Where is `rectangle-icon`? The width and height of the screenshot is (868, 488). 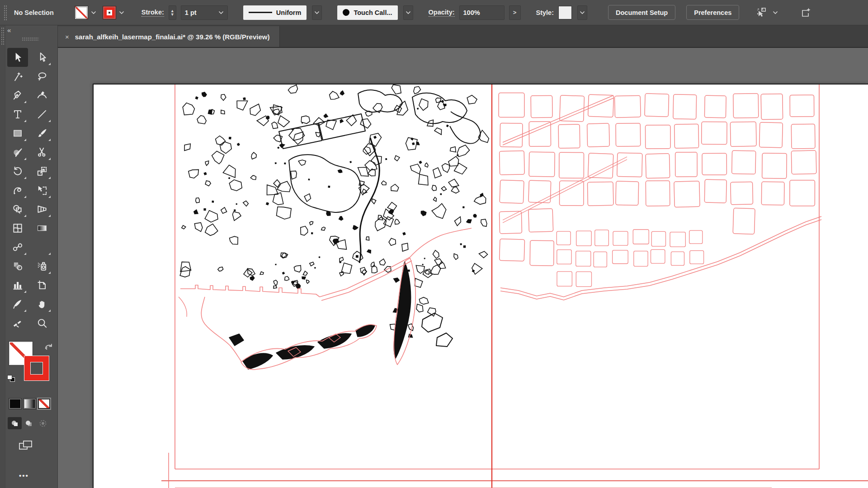 rectangle-icon is located at coordinates (18, 133).